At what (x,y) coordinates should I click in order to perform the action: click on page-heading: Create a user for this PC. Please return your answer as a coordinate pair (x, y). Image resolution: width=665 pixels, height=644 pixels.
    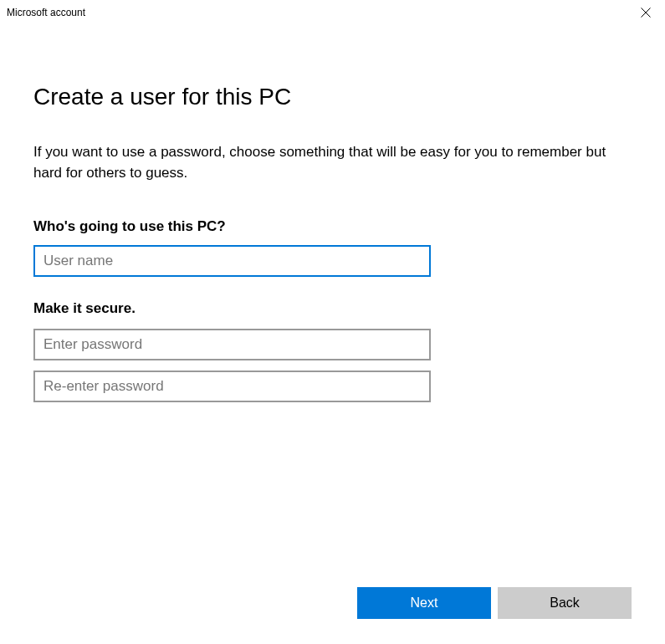
    Looking at the image, I should click on (333, 97).